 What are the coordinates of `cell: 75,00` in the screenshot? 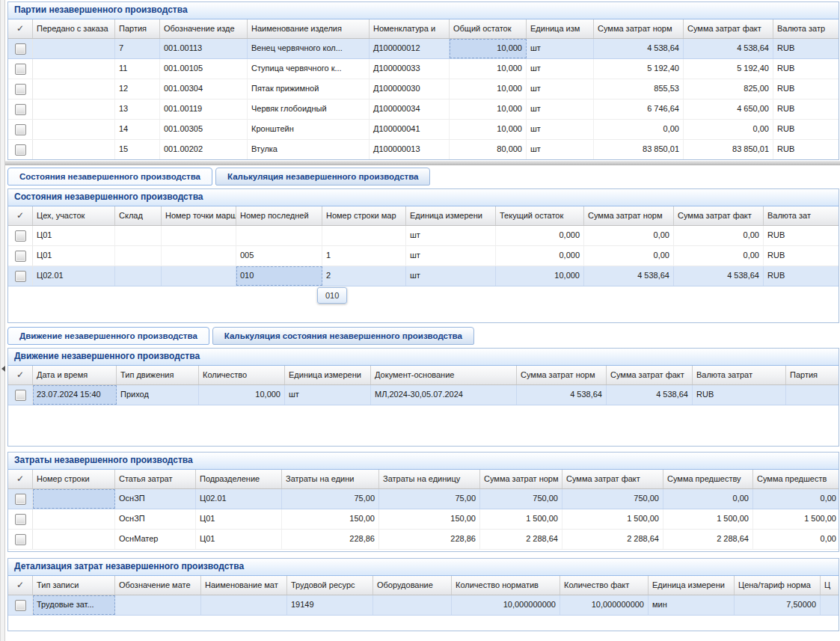 It's located at (331, 499).